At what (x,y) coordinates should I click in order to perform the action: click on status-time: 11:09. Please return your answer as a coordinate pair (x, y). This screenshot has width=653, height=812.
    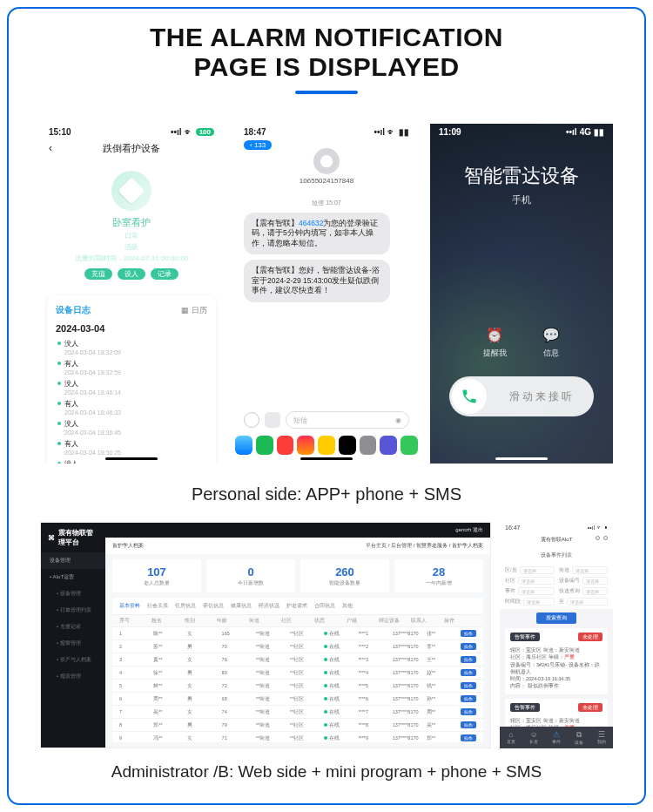
    Looking at the image, I should click on (450, 132).